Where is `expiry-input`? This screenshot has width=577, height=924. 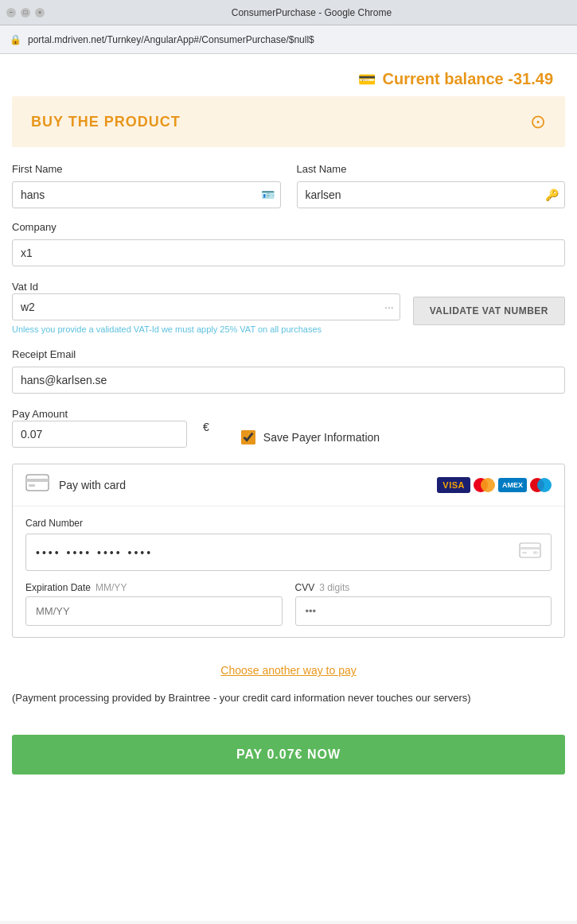 expiry-input is located at coordinates (154, 611).